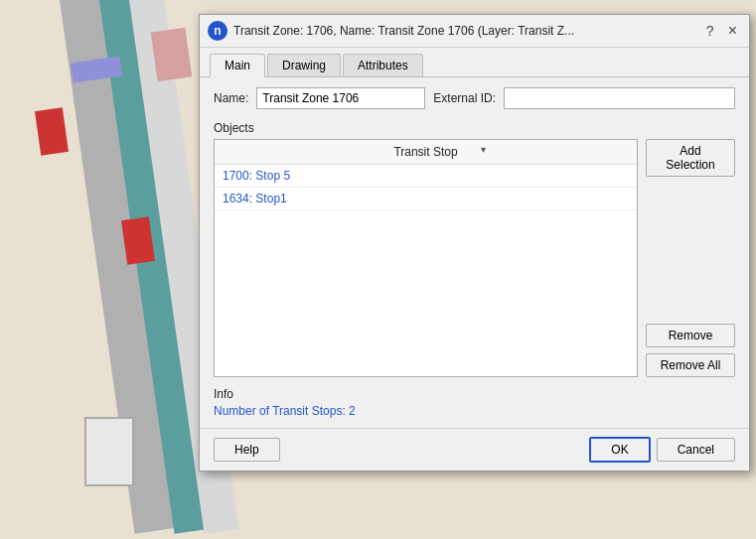 This screenshot has width=756, height=539. I want to click on ok-button: OK, so click(620, 450).